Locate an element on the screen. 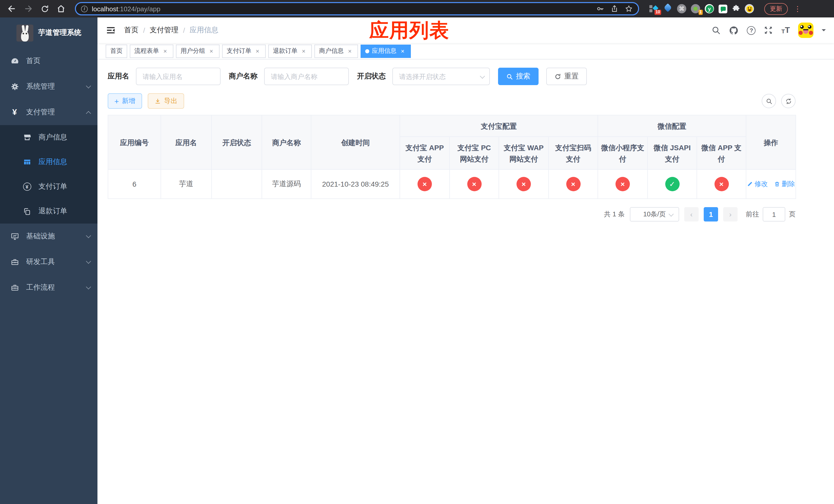  chrome-update-button: 更新 is located at coordinates (776, 9).